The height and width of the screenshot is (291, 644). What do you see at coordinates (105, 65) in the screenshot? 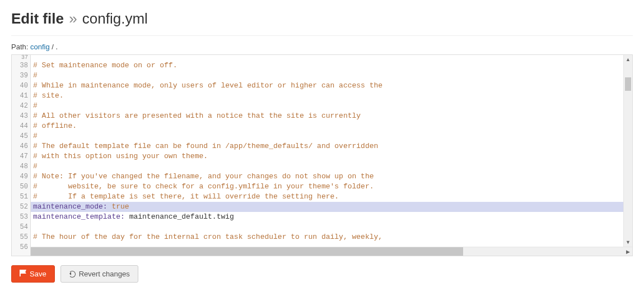
I see `comment-text: # Set maintenance mode on or off.` at bounding box center [105, 65].